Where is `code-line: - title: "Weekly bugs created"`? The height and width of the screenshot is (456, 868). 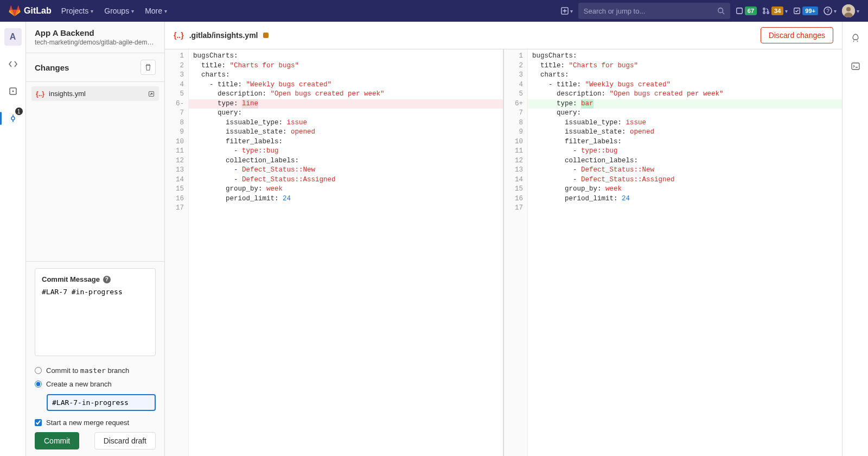 code-line: - title: "Weekly bugs created" is located at coordinates (346, 85).